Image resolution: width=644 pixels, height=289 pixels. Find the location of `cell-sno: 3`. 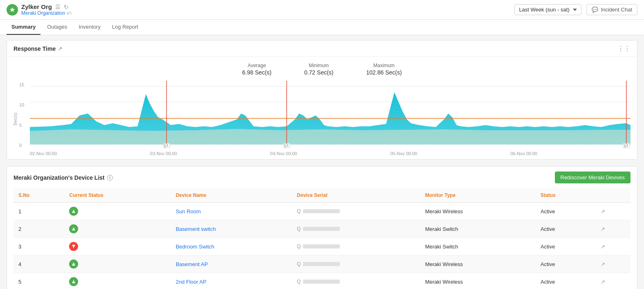

cell-sno: 3 is located at coordinates (39, 246).